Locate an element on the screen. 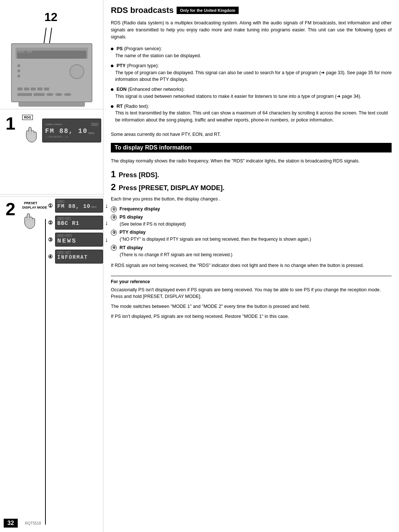 This screenshot has height=532, width=399. seq-display-4: RDS RT INFORMAT is located at coordinates (79, 257).